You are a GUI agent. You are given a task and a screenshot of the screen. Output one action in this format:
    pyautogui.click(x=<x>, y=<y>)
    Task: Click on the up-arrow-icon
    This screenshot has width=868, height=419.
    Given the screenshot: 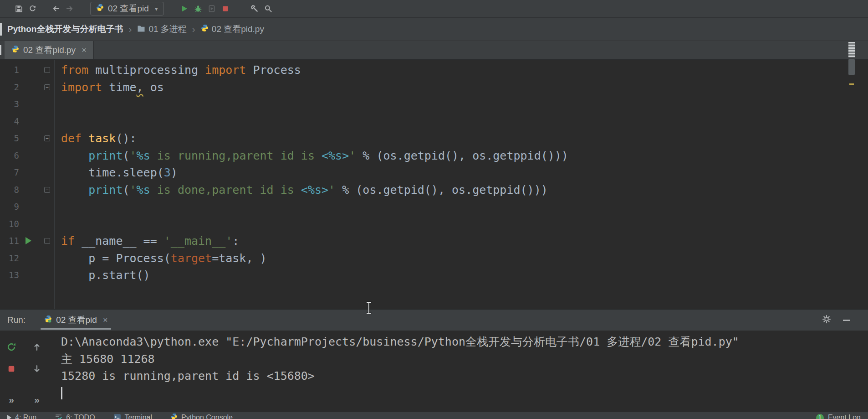 What is the action you would take?
    pyautogui.click(x=37, y=347)
    